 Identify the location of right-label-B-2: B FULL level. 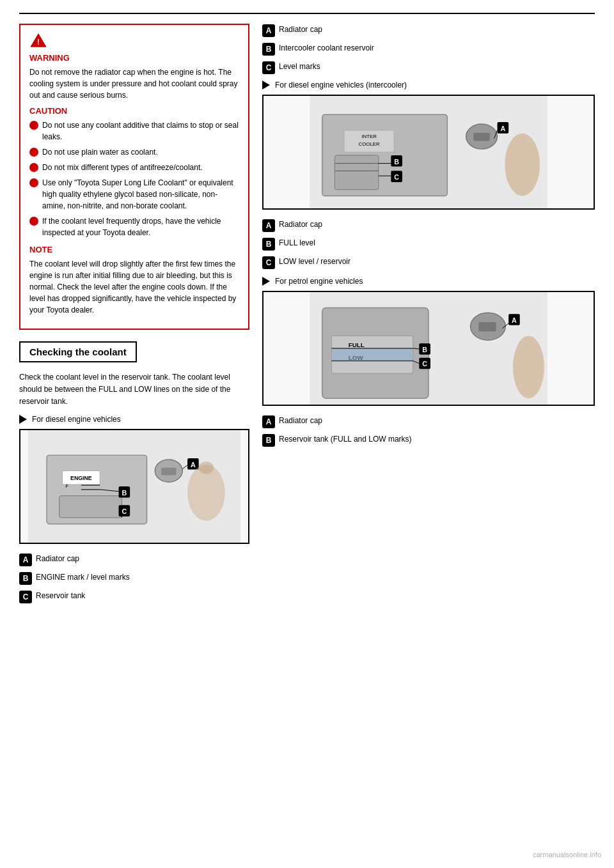
(429, 244).